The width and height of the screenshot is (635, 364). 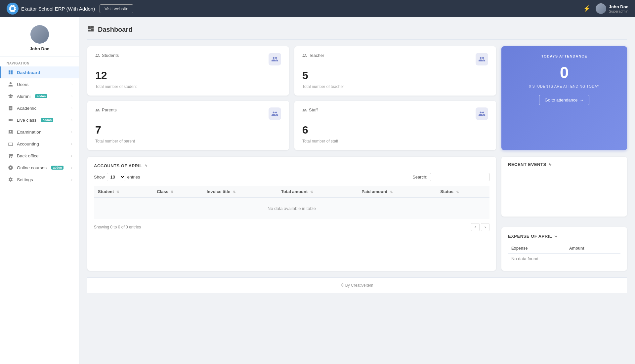 What do you see at coordinates (40, 96) in the screenshot?
I see `sidebar-item-alumni: Alumni addon ›` at bounding box center [40, 96].